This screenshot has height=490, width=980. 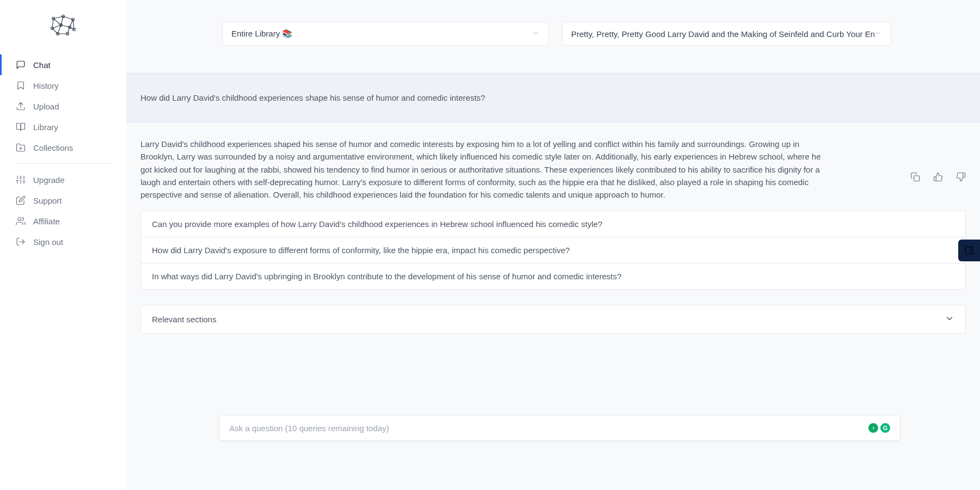 I want to click on input-extras: ♀ G, so click(x=879, y=428).